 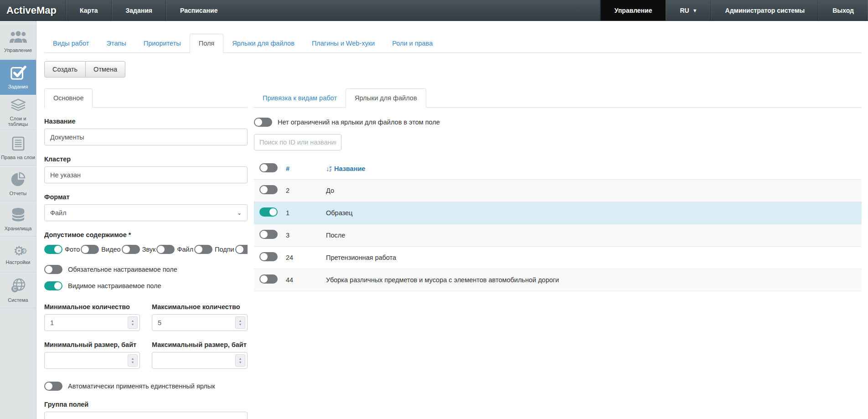 I want to click on name-column-header: Название, so click(x=350, y=169).